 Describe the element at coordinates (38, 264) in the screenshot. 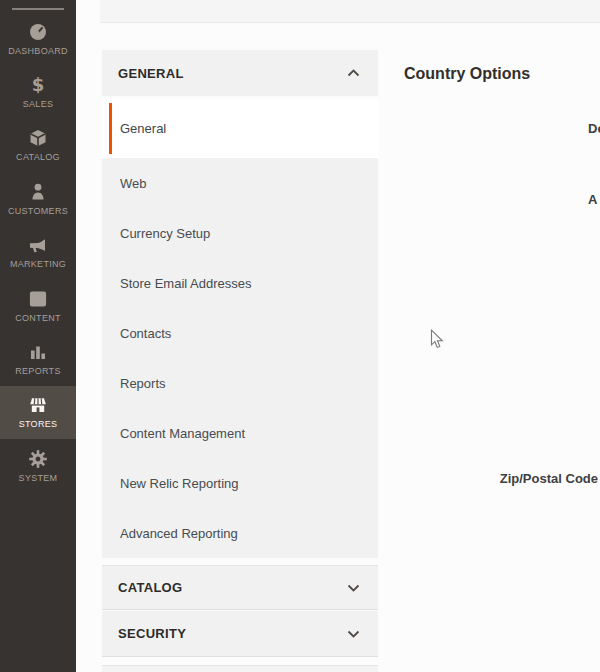

I see `sidebar-item-label: MARKETING` at that location.